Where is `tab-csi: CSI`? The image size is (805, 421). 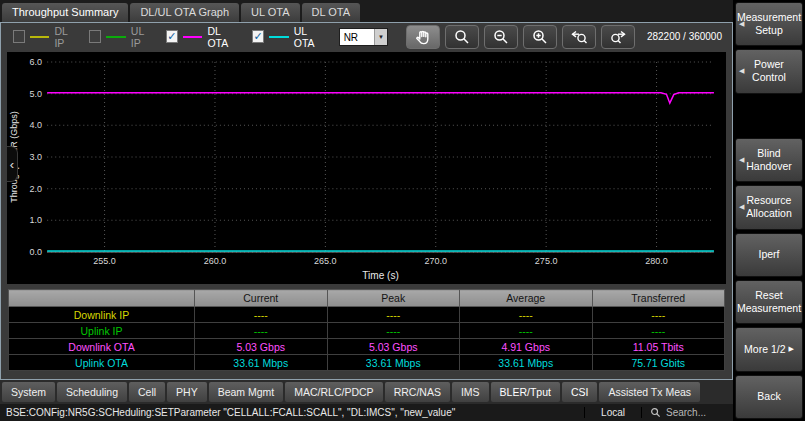 tab-csi: CSI is located at coordinates (580, 392).